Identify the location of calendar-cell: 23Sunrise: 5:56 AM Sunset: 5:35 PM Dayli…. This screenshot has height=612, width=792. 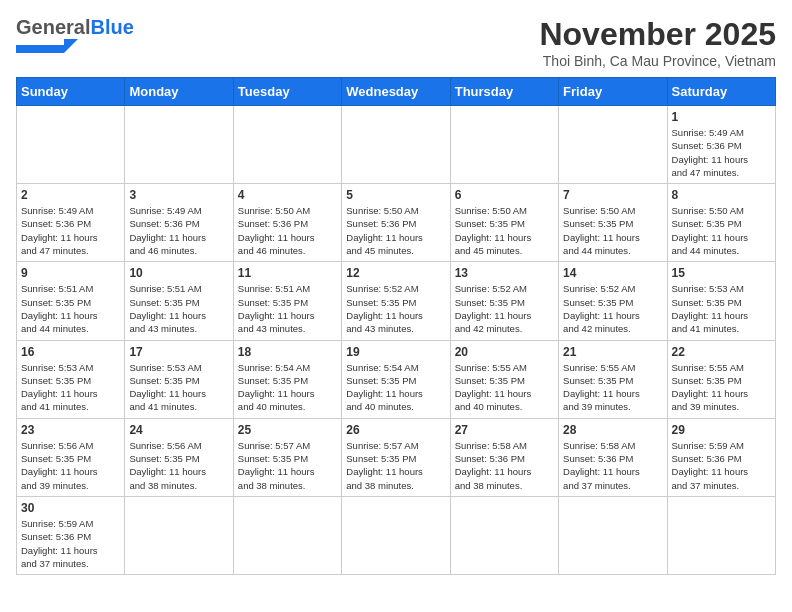
(71, 457).